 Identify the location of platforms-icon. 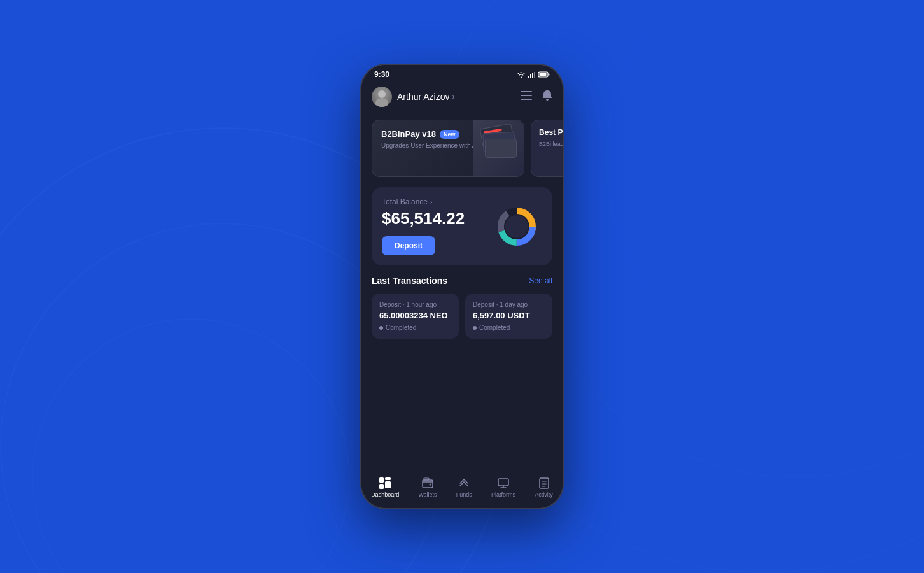
(503, 483).